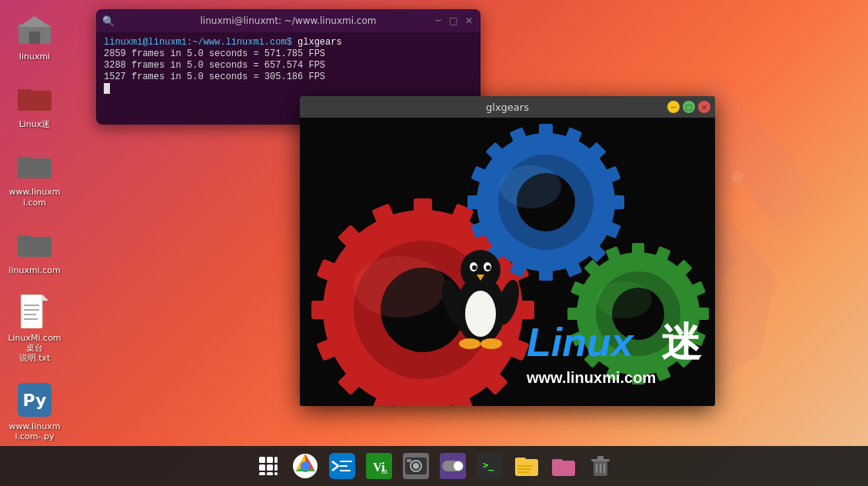 Image resolution: width=868 pixels, height=486 pixels. I want to click on dark-folder2-icon, so click(35, 244).